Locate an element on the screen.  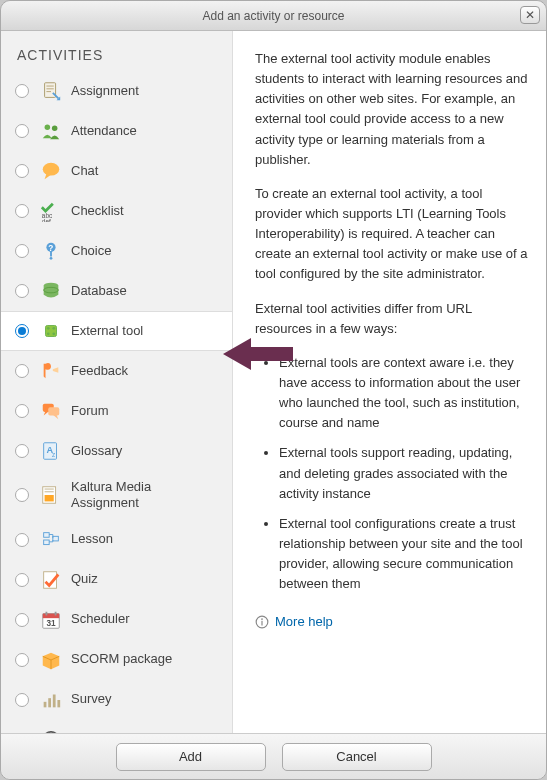
activity-survey: Survey is located at coordinates (116, 700).